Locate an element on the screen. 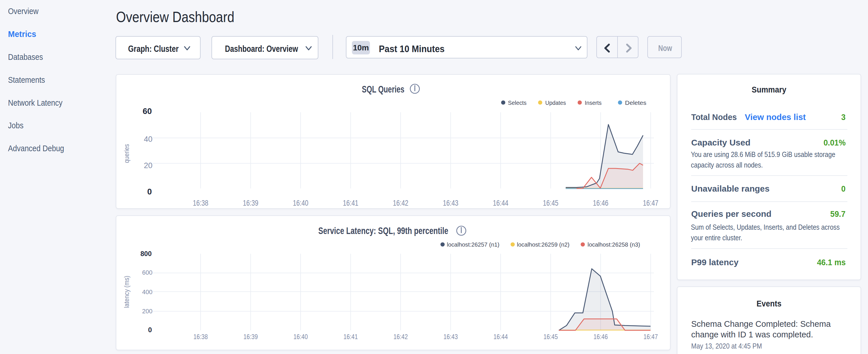 This screenshot has width=868, height=354. svg-text: 40 is located at coordinates (148, 139).